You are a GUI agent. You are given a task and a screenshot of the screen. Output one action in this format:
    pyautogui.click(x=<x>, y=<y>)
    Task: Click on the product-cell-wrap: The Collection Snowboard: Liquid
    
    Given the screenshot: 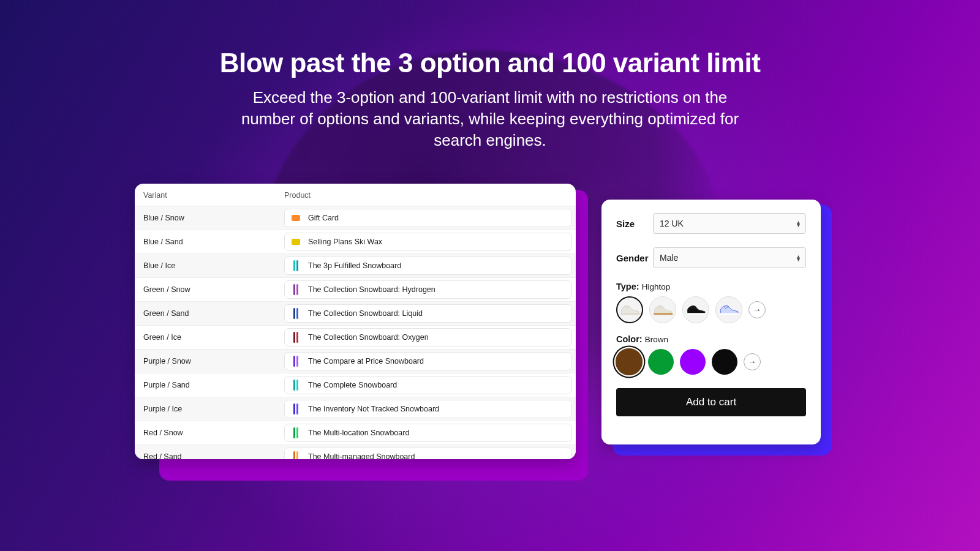 What is the action you would take?
    pyautogui.click(x=430, y=313)
    